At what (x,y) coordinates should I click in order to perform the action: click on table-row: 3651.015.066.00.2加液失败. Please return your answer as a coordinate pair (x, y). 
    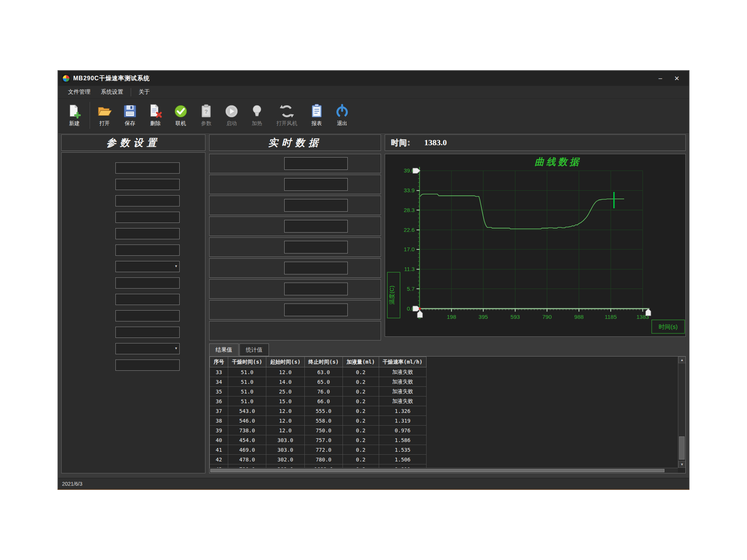
    Looking at the image, I should click on (318, 401).